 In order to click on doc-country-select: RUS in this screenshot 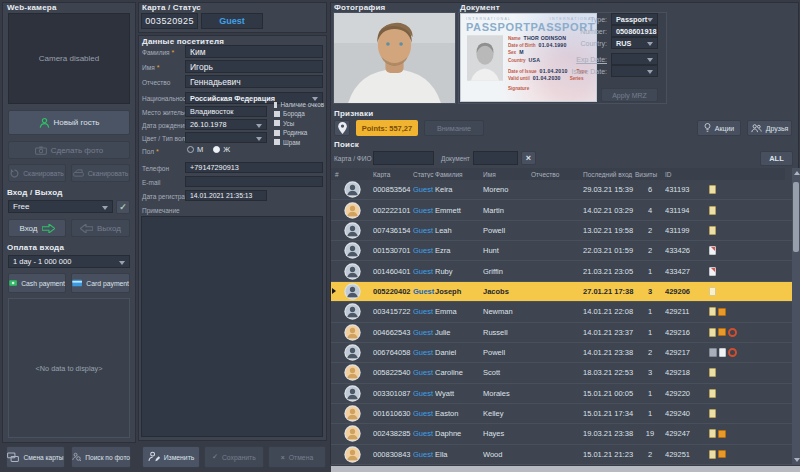, I will do `click(634, 43)`.